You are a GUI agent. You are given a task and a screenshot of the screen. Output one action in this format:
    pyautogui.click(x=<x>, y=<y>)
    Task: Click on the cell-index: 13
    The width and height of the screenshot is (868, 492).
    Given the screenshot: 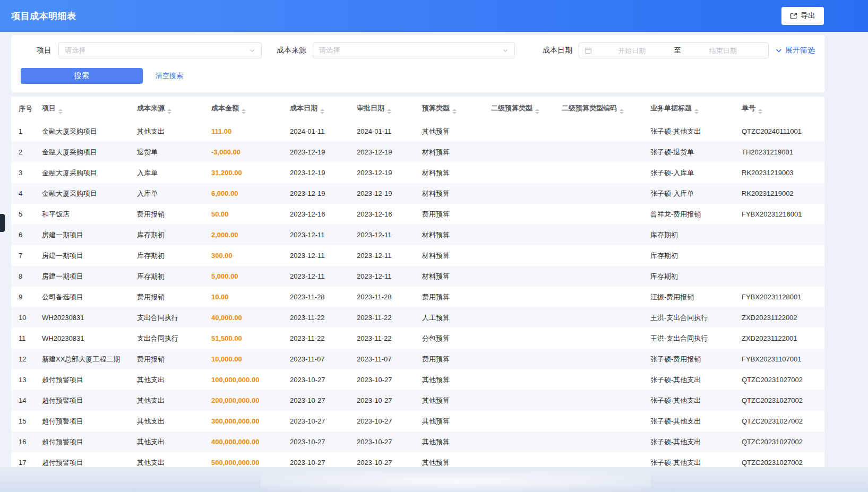 What is the action you would take?
    pyautogui.click(x=23, y=380)
    